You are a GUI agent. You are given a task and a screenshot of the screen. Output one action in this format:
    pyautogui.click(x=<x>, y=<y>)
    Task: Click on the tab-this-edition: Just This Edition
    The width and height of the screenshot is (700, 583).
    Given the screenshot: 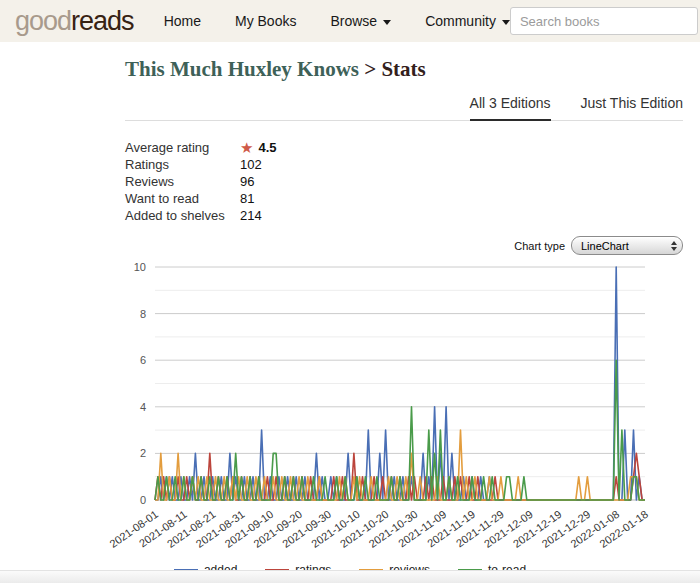 What is the action you would take?
    pyautogui.click(x=632, y=108)
    